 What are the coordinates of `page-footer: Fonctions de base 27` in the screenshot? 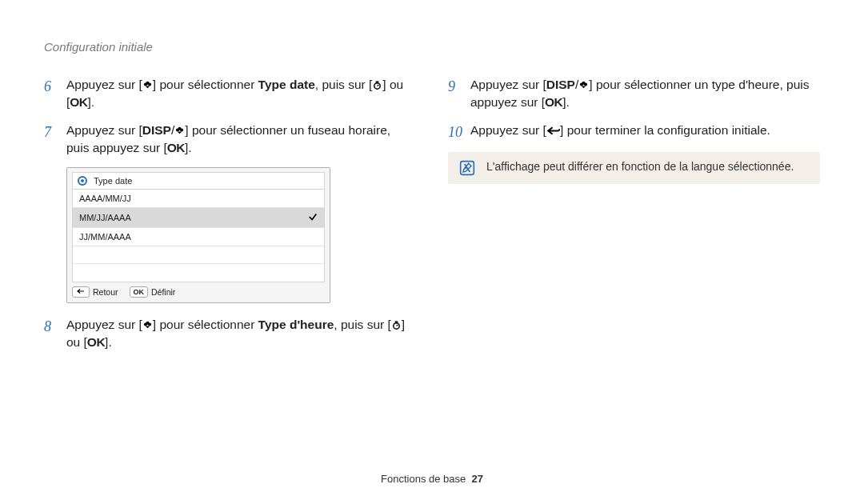 It's located at (432, 478).